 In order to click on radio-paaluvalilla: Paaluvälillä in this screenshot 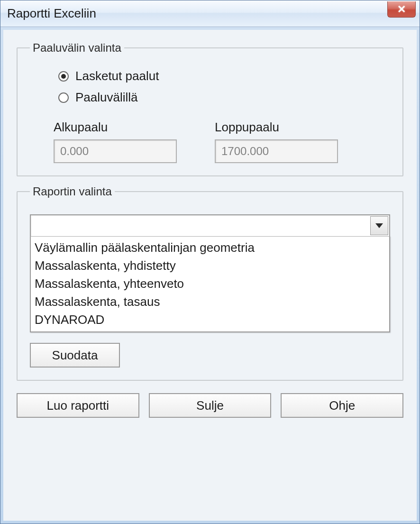, I will do `click(224, 98)`.